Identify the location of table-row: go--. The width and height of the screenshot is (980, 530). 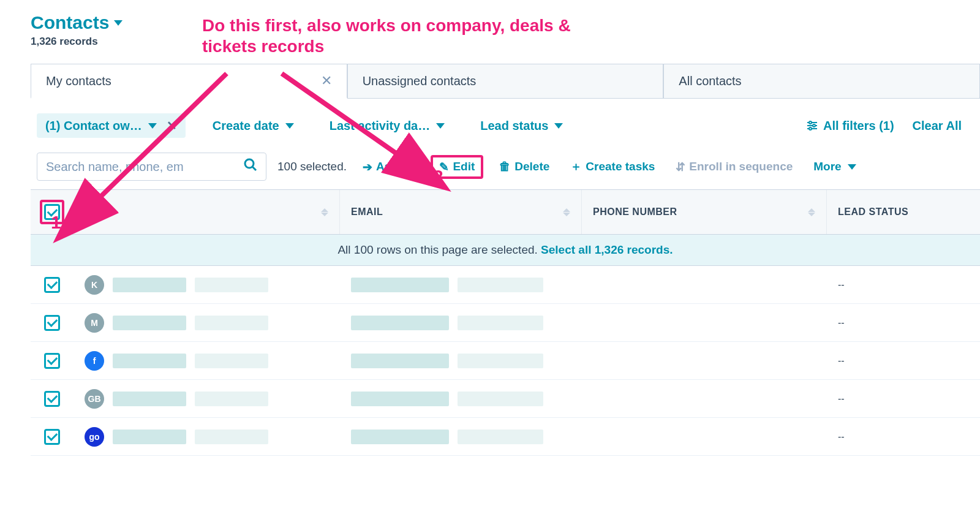
(505, 437).